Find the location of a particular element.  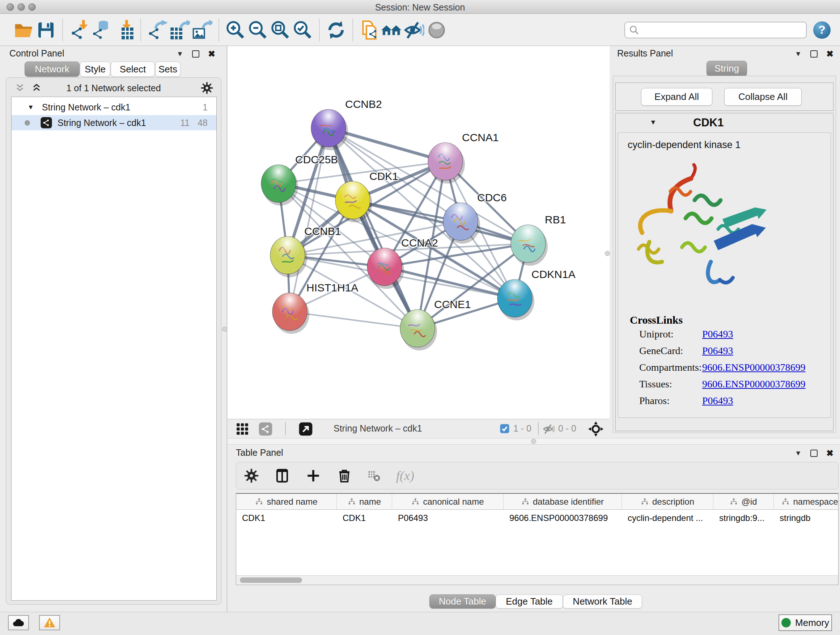

table-panel-menu-icon: ▼ is located at coordinates (798, 453).